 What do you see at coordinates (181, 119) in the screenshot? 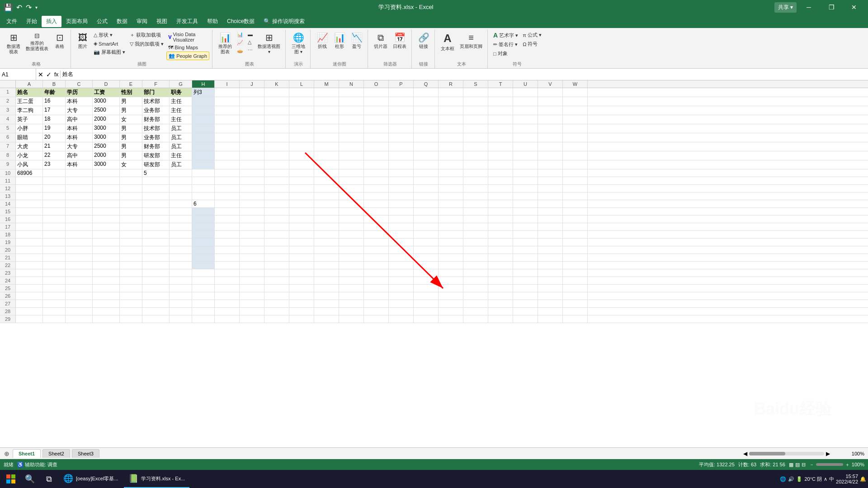
I see `cell: 主任` at bounding box center [181, 119].